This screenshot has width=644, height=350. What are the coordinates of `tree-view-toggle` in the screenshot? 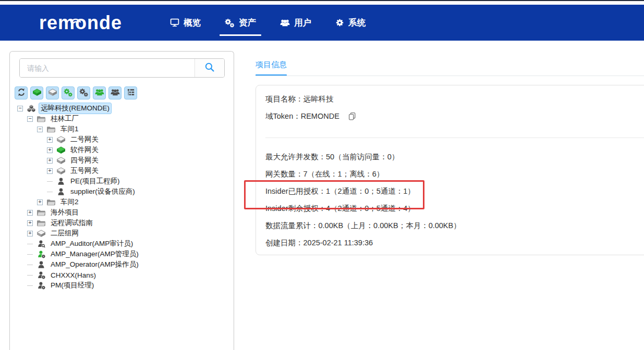 It's located at (130, 93).